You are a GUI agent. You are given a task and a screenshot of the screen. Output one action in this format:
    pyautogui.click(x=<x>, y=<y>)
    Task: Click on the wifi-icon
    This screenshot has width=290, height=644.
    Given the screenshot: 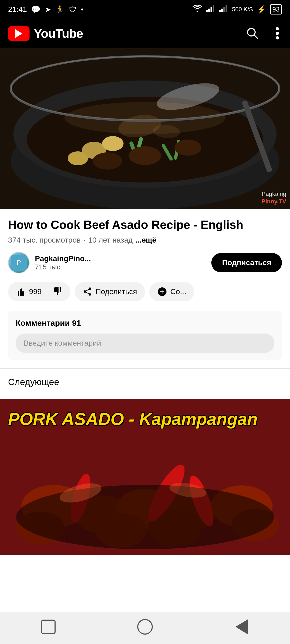 What is the action you would take?
    pyautogui.click(x=197, y=10)
    